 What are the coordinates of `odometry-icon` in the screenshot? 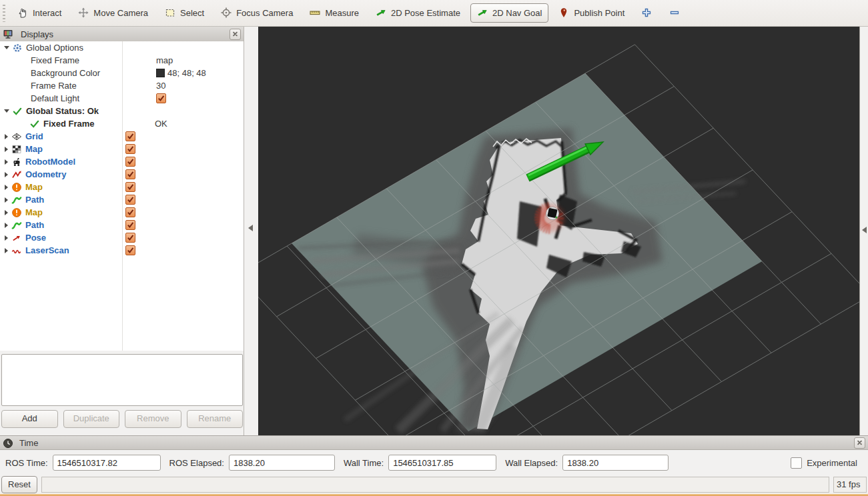 It's located at (17, 175).